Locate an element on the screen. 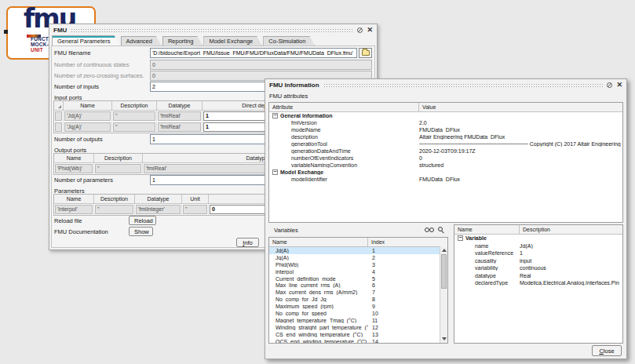 The image size is (635, 364). port-datatype-cell: 'fmiReal' is located at coordinates (179, 116).